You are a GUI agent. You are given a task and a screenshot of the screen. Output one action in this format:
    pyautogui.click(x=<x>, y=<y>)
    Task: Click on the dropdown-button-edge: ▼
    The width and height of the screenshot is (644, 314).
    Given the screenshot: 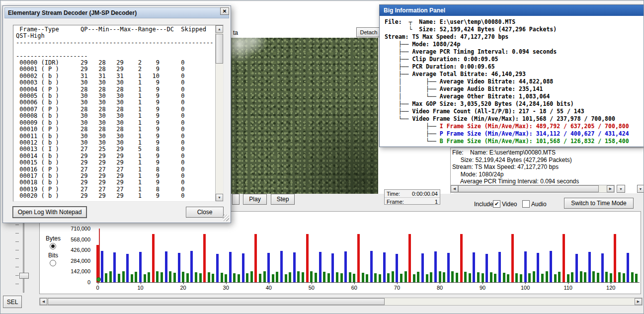 What is the action you would take?
    pyautogui.click(x=641, y=189)
    